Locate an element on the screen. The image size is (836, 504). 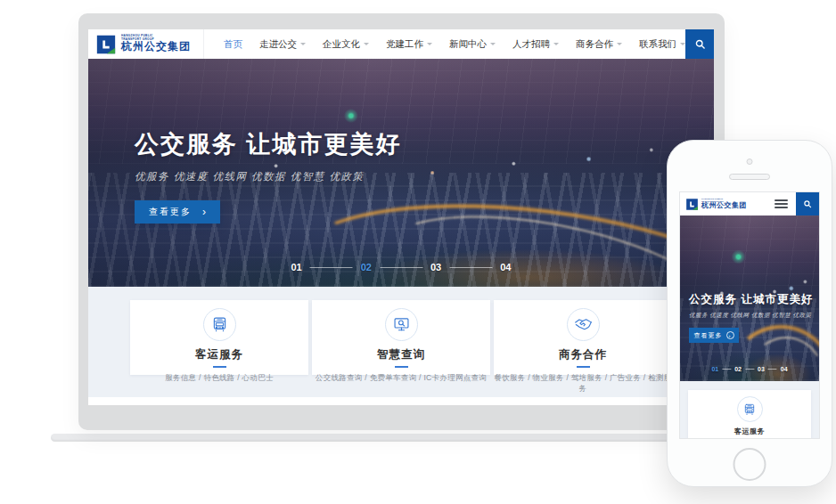
nav-item: 走进公交 is located at coordinates (283, 45).